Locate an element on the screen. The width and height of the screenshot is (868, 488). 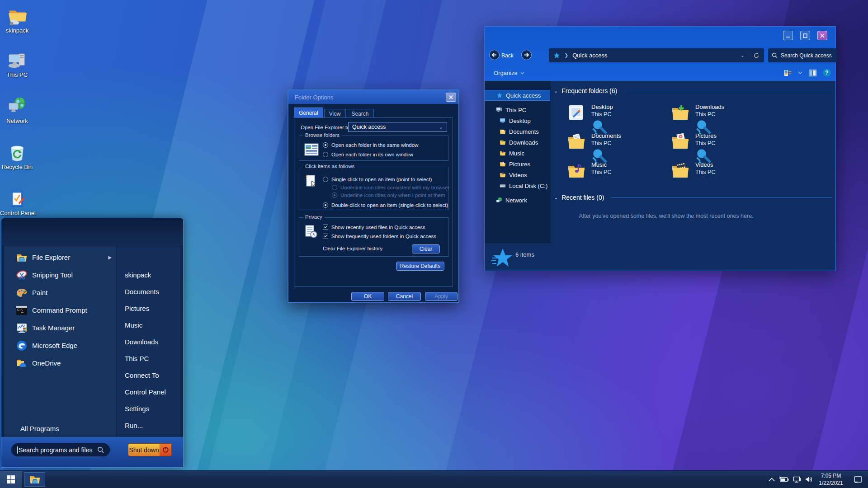
back-button is located at coordinates (495, 55).